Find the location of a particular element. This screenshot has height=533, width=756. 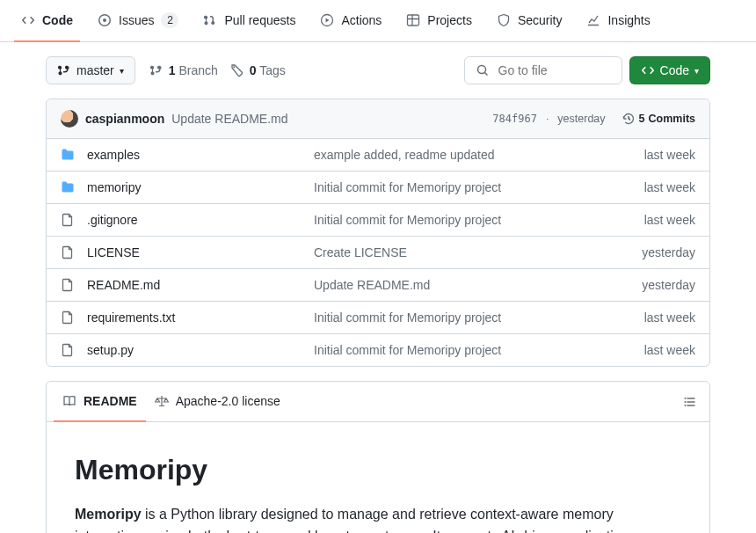

go-to-file-input is located at coordinates (554, 70).